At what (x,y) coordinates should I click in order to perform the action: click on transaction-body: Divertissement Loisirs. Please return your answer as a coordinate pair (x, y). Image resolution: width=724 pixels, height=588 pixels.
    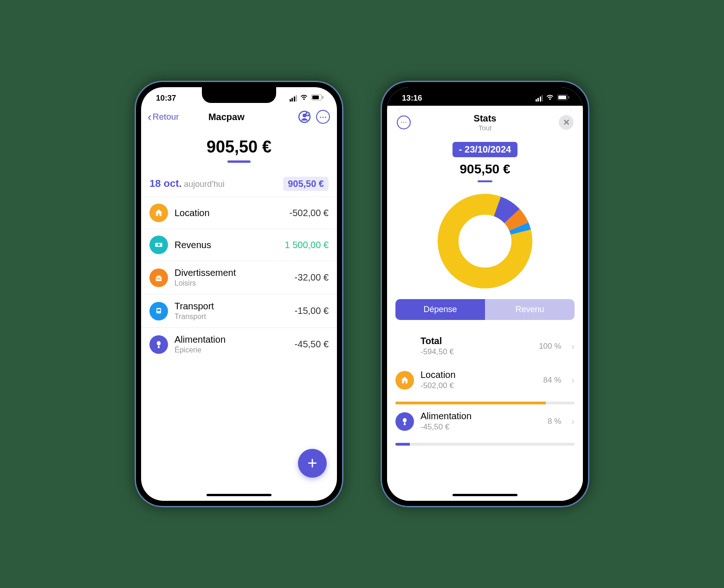
    Looking at the image, I should click on (231, 277).